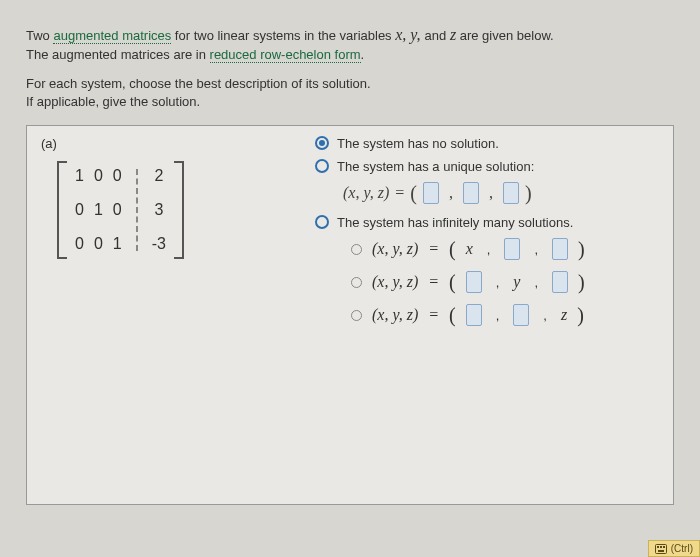  I want to click on intro-text: Two augmented matrices for two linear sy…, so click(350, 44).